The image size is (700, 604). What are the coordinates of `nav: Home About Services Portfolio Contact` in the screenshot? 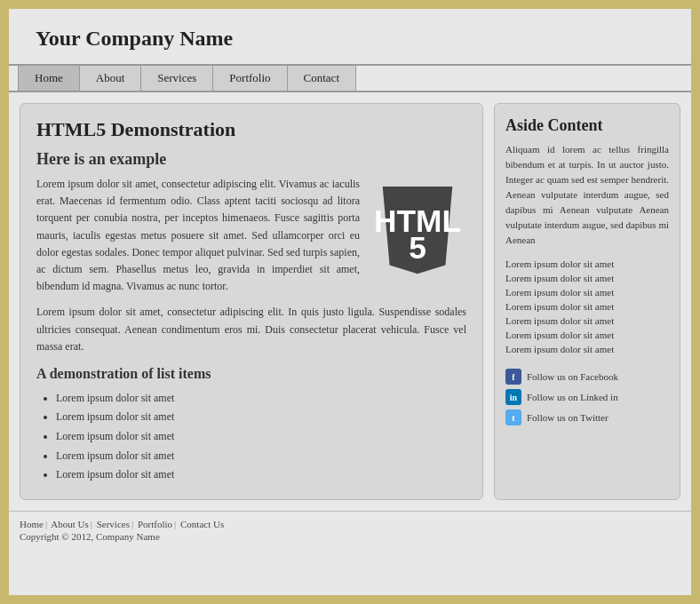 It's located at (350, 78).